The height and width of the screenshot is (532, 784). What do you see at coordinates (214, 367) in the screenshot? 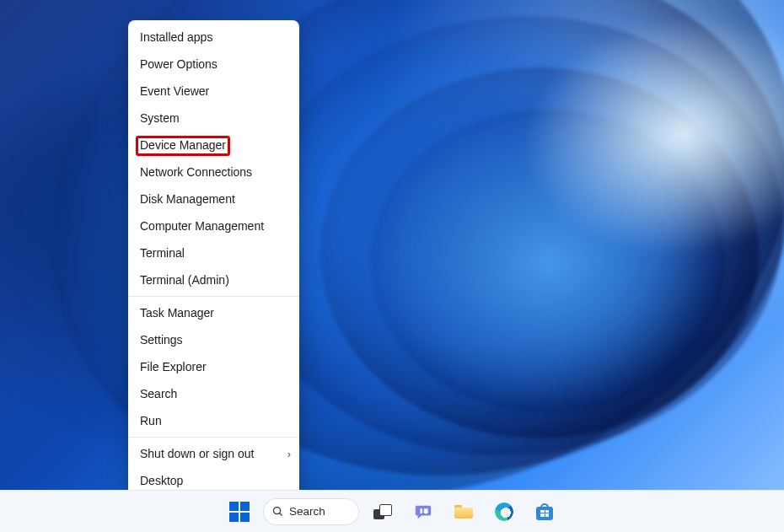
I see `menu-item-file-explorer: File Explorer` at bounding box center [214, 367].